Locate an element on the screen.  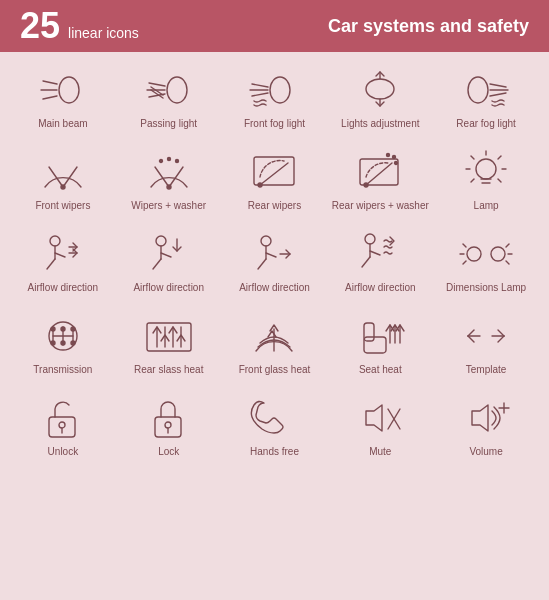
icon-seat-heat: Seat heat is located at coordinates (380, 347).